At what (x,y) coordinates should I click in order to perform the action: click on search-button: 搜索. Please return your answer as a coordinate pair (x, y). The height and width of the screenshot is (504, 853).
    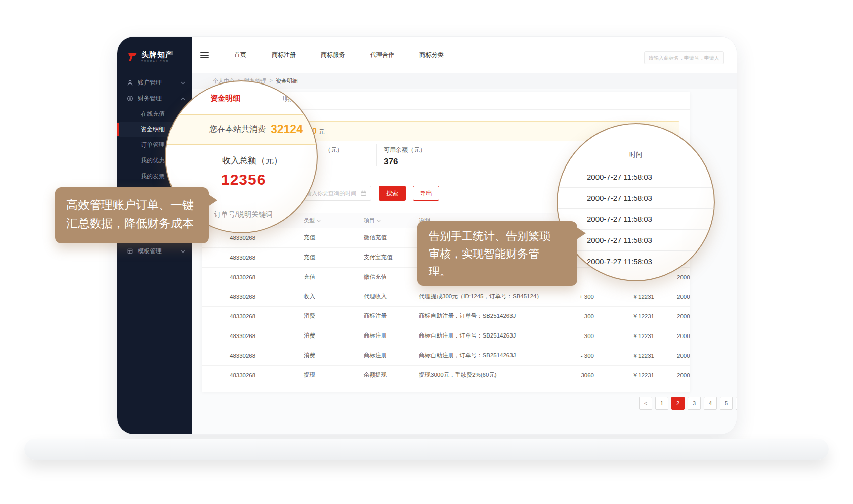
    Looking at the image, I should click on (392, 193).